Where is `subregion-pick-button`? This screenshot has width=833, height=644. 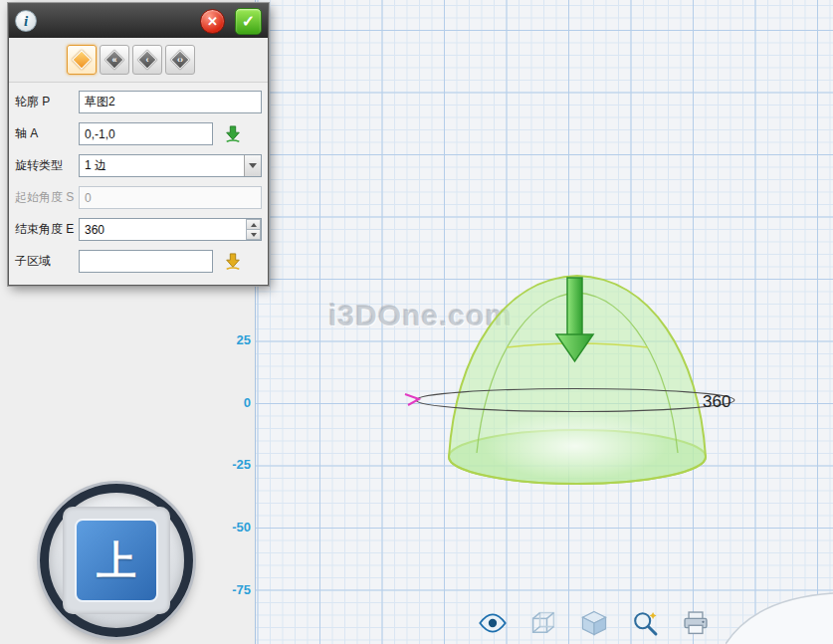
subregion-pick-button is located at coordinates (233, 261).